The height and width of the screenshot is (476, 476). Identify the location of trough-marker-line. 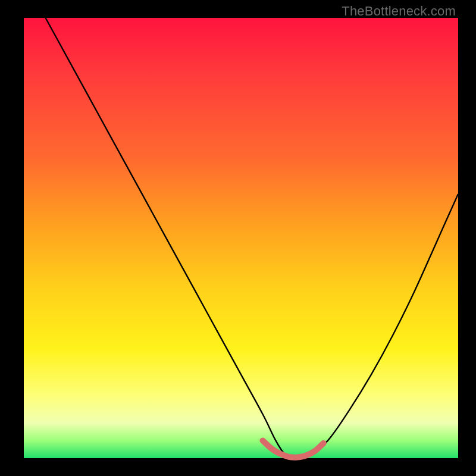
(293, 449).